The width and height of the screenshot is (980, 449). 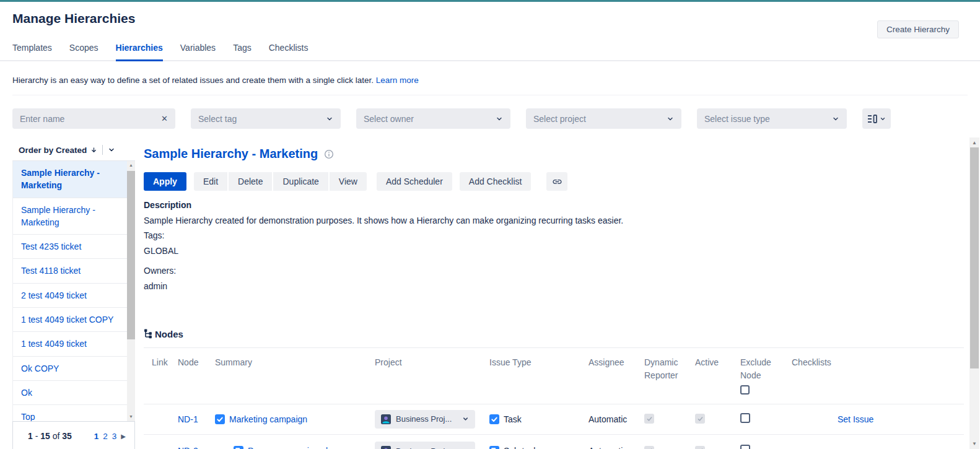 What do you see at coordinates (280, 181) in the screenshot?
I see `action-button-group: Edit Delete Duplicate View` at bounding box center [280, 181].